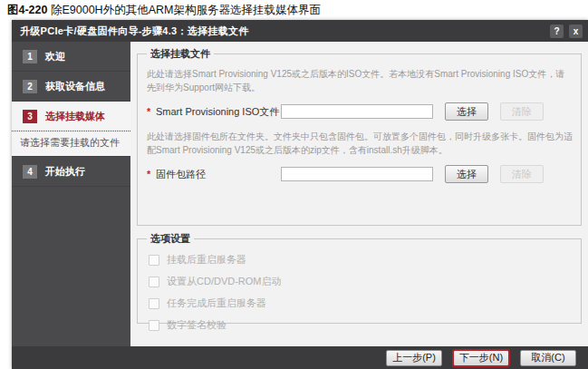  Describe the element at coordinates (71, 129) in the screenshot. I see `sidebar-step-select-media-active: 3 选择挂载媒体 请选择需要挂载的文件` at that location.